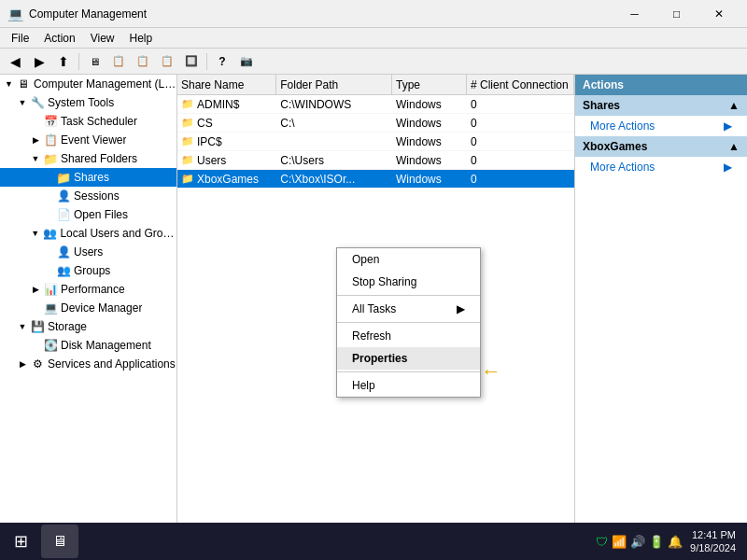 Image resolution: width=747 pixels, height=560 pixels. What do you see at coordinates (375, 85) in the screenshot?
I see `table-header: Share Name Folder Path Type # Client Con…` at bounding box center [375, 85].